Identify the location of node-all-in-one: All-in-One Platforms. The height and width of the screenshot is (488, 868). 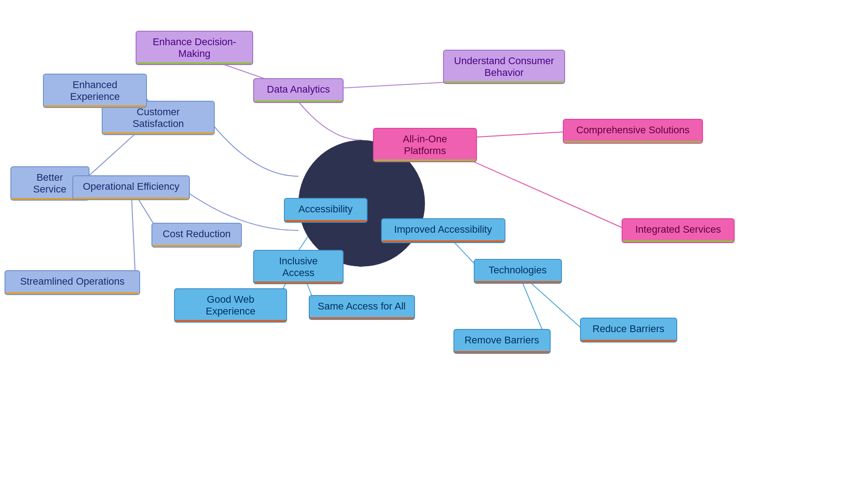
(425, 145).